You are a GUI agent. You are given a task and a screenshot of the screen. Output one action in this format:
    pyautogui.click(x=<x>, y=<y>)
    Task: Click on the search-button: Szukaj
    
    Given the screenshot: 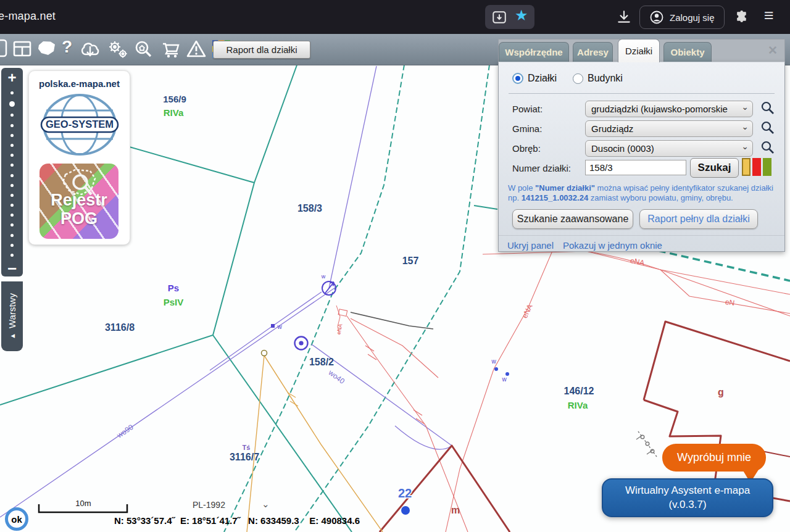 What is the action you would take?
    pyautogui.click(x=715, y=168)
    